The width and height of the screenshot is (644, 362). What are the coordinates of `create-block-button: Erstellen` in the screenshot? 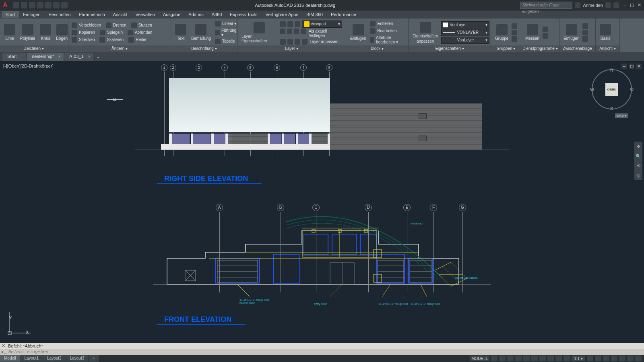 It's located at (387, 24).